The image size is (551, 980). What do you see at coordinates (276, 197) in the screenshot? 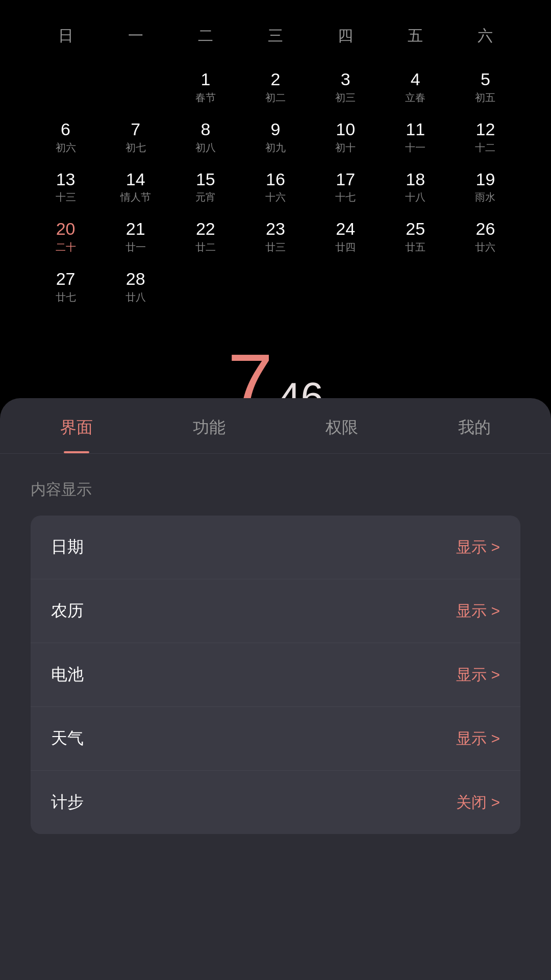
I see `day-lunar: 十六` at bounding box center [276, 197].